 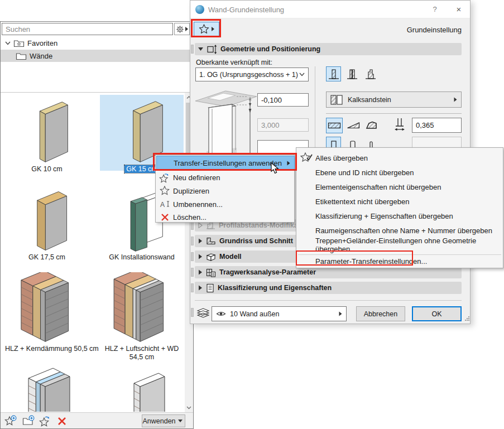 What do you see at coordinates (142, 258) in the screenshot?
I see `favorite-label: GK Installationswand` at bounding box center [142, 258].